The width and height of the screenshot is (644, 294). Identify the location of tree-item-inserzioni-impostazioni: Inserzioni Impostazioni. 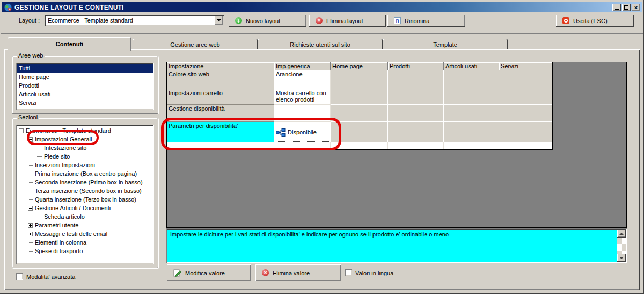
(85, 165).